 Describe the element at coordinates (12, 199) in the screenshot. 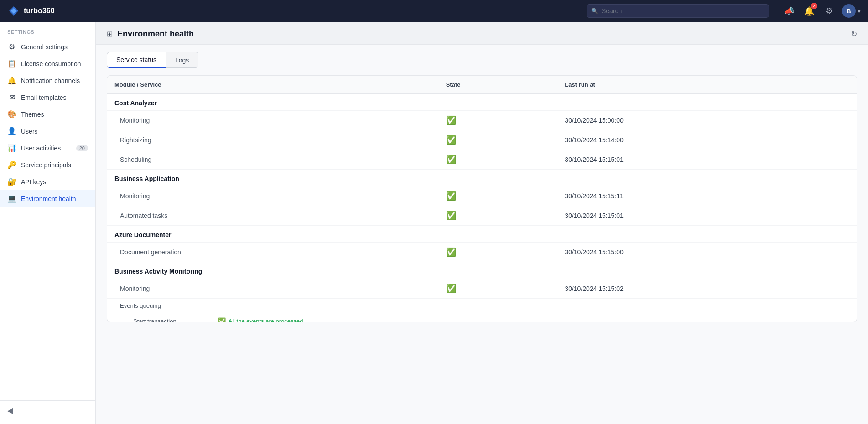

I see `environment-health-icon: 💻` at that location.